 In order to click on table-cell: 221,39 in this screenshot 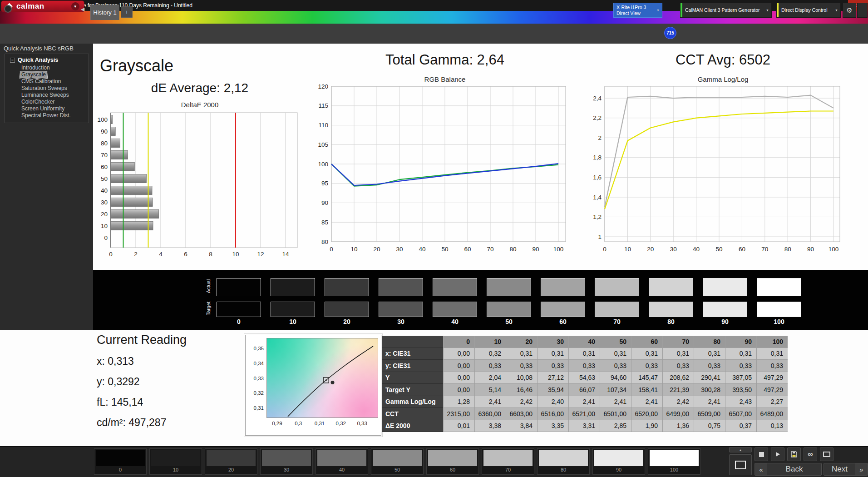, I will do `click(678, 390)`.